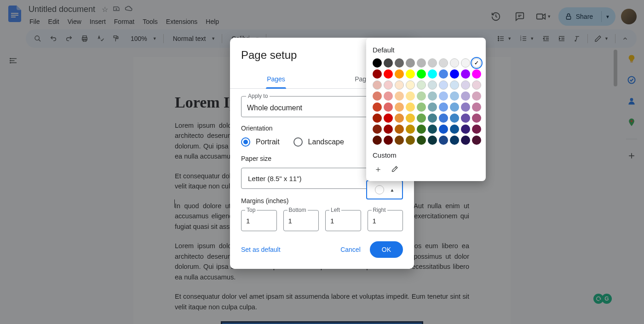  What do you see at coordinates (259, 221) in the screenshot?
I see `margin-top-input: Top 1` at bounding box center [259, 221].